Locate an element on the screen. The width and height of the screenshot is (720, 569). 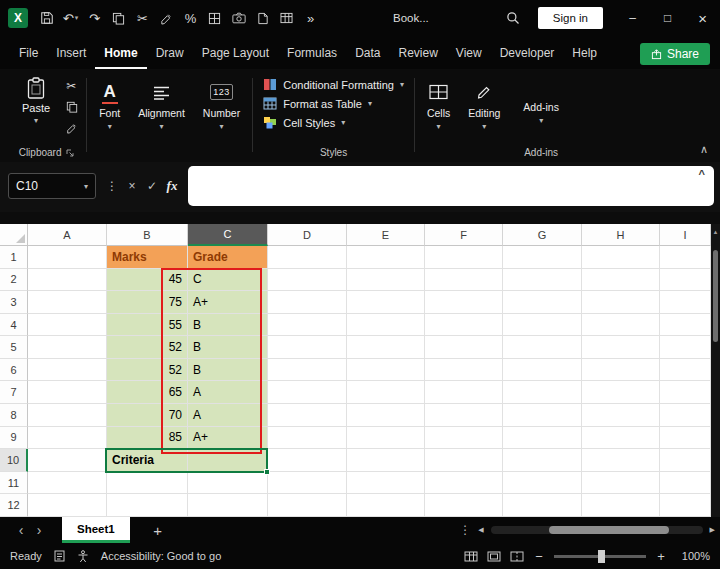
row-header-7: 7 is located at coordinates (14, 392).